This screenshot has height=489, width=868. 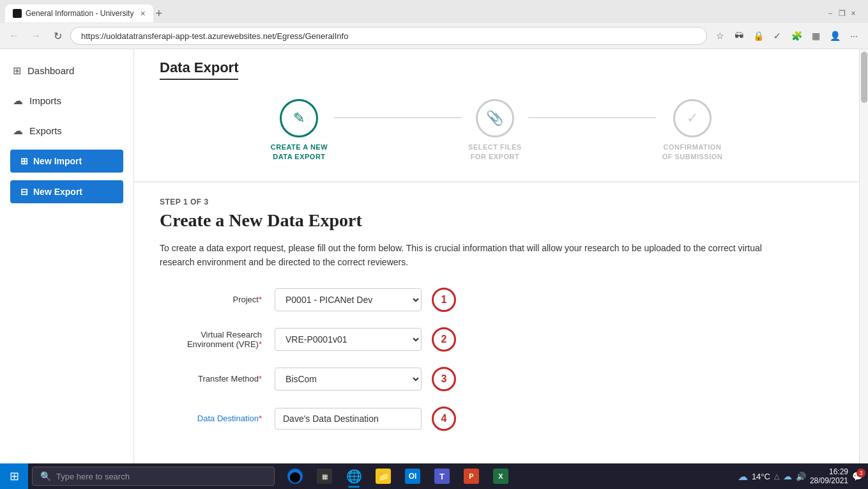 What do you see at coordinates (442, 476) in the screenshot?
I see `taskbar-teams: T` at bounding box center [442, 476].